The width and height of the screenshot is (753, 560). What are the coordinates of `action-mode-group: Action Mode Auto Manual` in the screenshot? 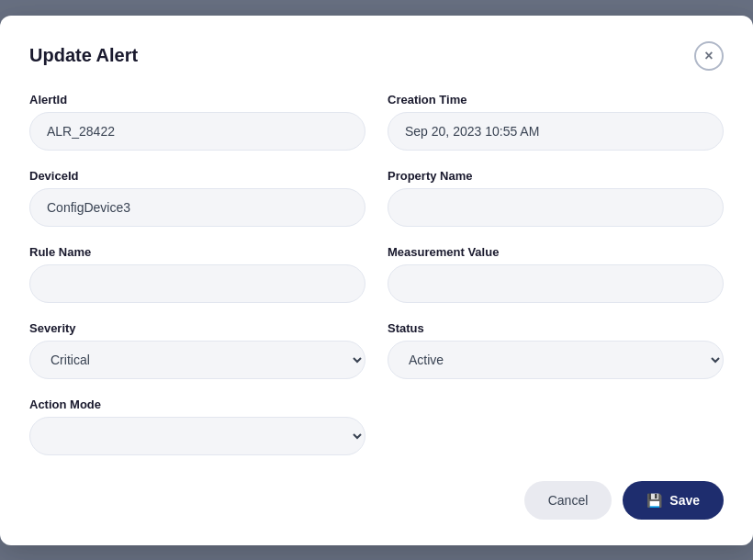 It's located at (197, 426).